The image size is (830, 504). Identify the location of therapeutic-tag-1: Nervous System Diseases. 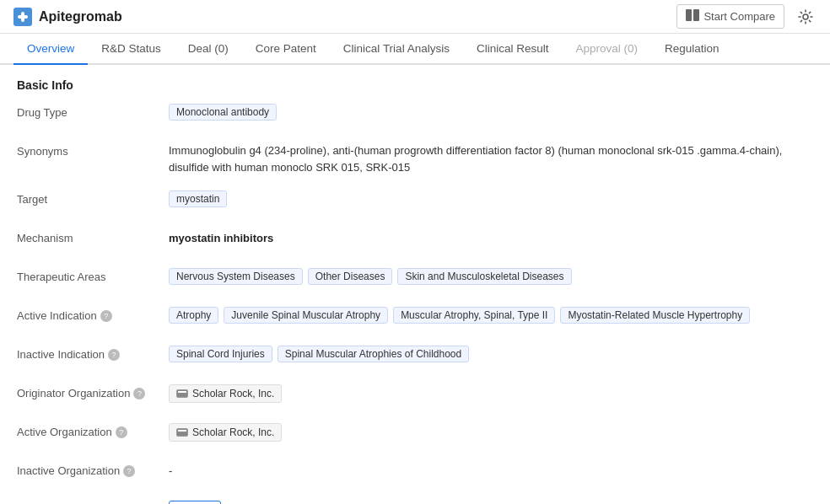
(236, 276).